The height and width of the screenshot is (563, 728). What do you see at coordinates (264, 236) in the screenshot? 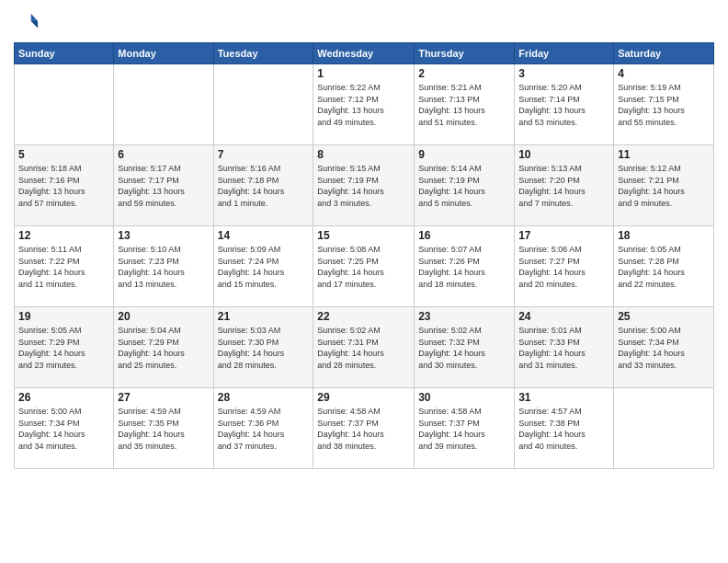
I see `day-number: 14` at bounding box center [264, 236].